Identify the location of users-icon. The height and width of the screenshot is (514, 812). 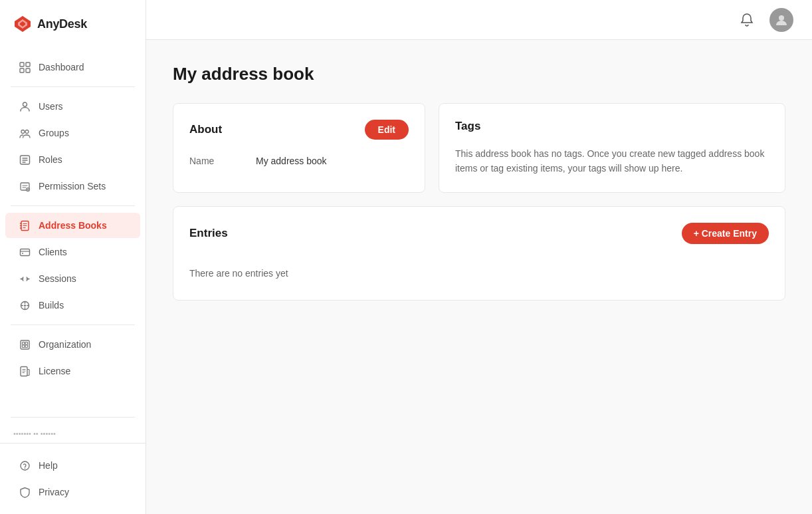
(25, 106).